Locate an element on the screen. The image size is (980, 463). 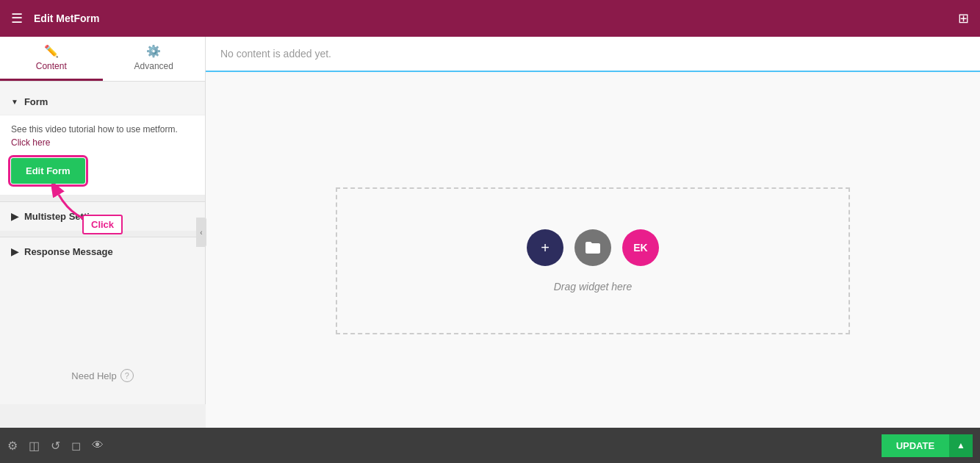
tutorial-link: Click here is located at coordinates (31, 143).